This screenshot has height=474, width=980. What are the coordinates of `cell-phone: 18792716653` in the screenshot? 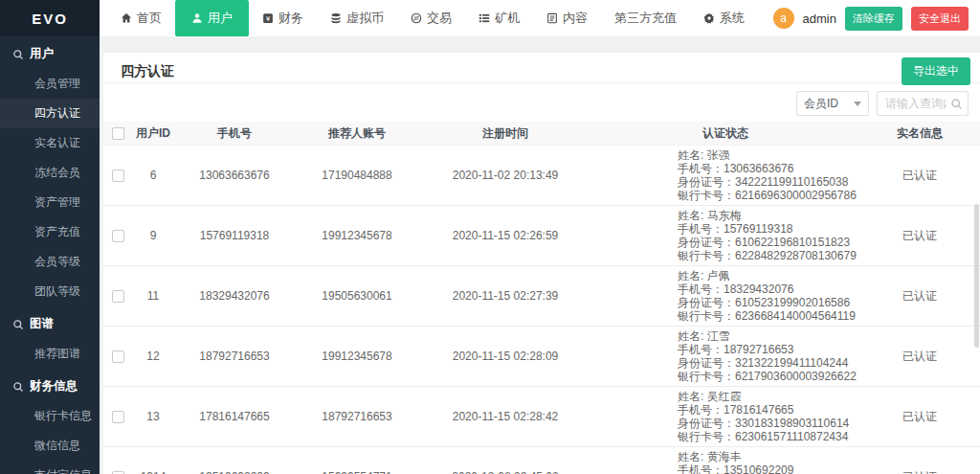 It's located at (234, 356).